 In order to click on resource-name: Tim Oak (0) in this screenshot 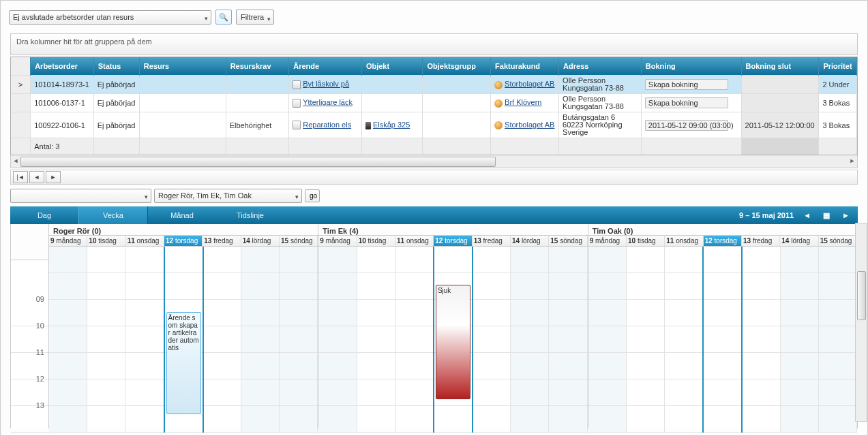, I will do `click(723, 230)`.